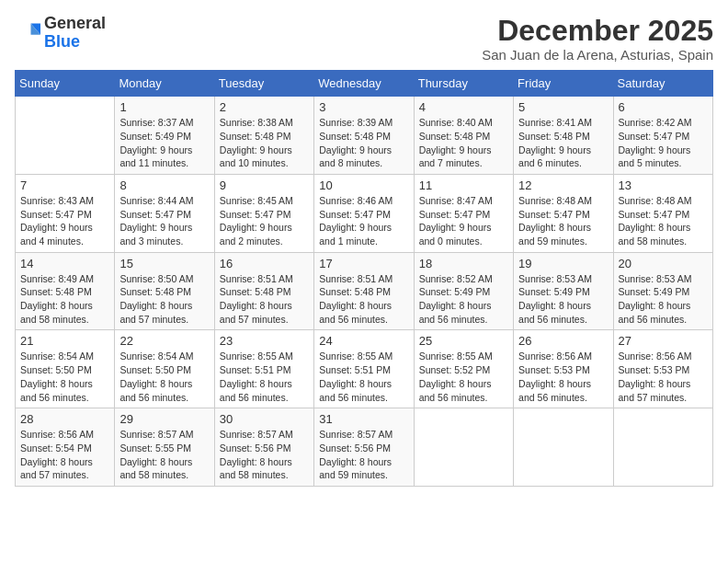 This screenshot has height=563, width=728. I want to click on day-number: 27, so click(664, 340).